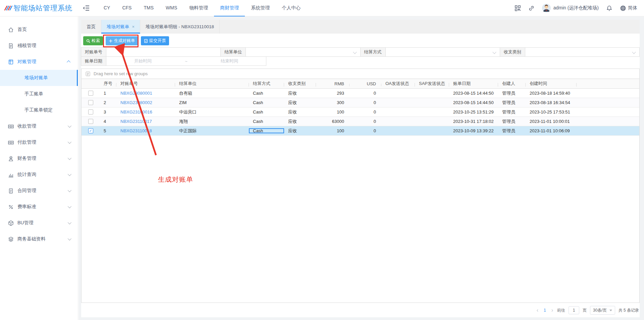 This screenshot has height=320, width=644. What do you see at coordinates (146, 103) in the screenshot?
I see `cell-bill_no: NBXG23080002` at bounding box center [146, 103].